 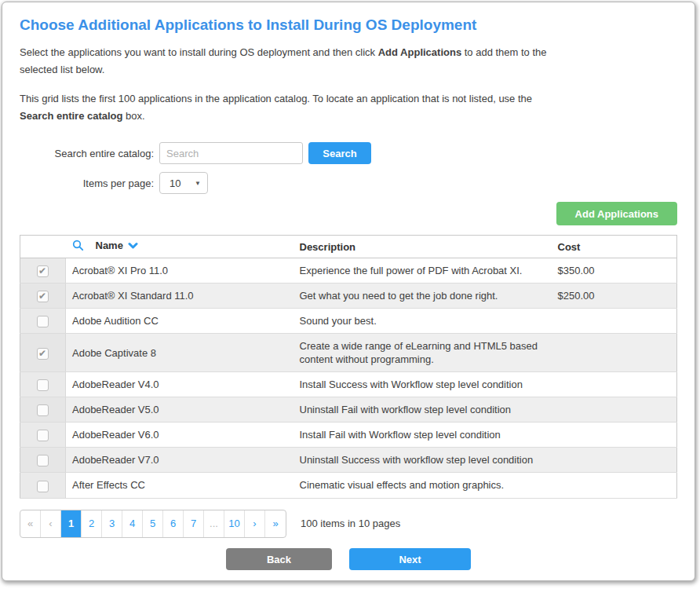 What do you see at coordinates (348, 168) in the screenshot?
I see `catalog-controls: Search entire catalog: Search Items per …` at bounding box center [348, 168].